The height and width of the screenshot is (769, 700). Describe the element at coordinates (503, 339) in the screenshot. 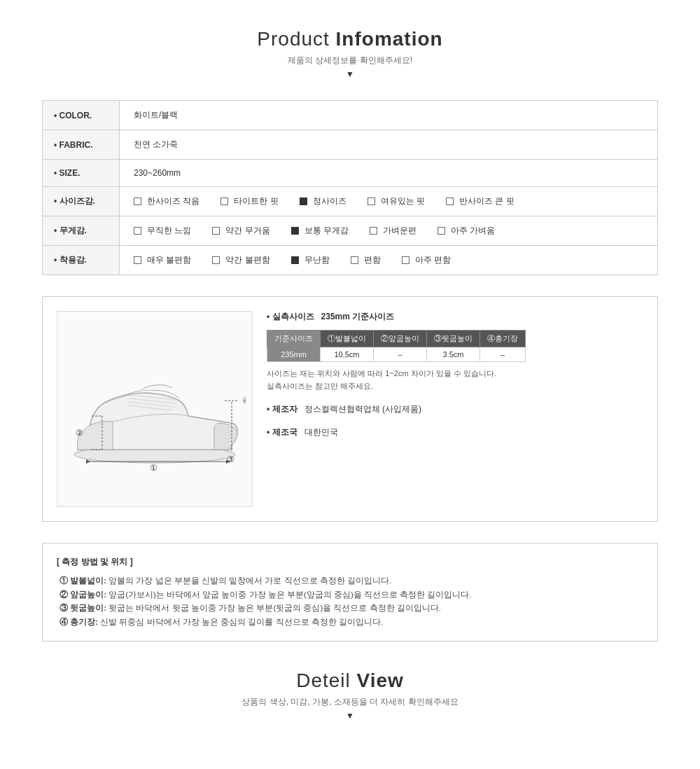

I see `size-table-header-cell: ④총기장` at that location.